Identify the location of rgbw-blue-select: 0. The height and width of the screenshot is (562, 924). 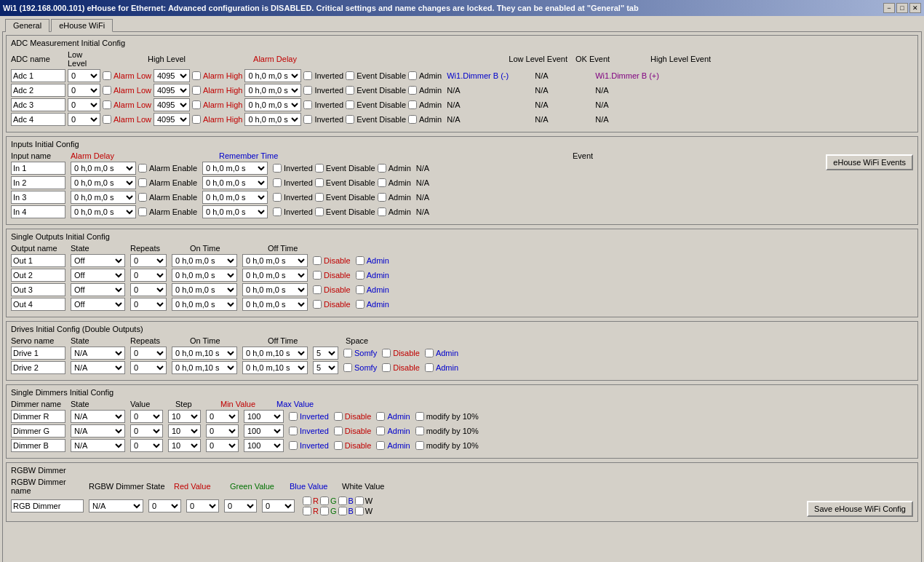
(240, 506).